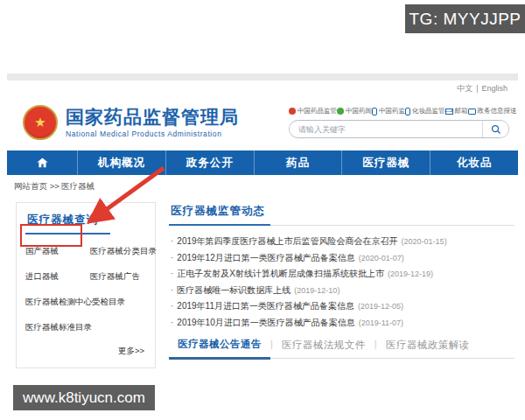 Image resolution: width=525 pixels, height=420 pixels. Describe the element at coordinates (86, 285) in the screenshot. I see `device-query-panel: 医疗器械查询 国产器械 医疗器械分类目录 进口器械 医疗器械广告 医疗器械检测中…` at that location.